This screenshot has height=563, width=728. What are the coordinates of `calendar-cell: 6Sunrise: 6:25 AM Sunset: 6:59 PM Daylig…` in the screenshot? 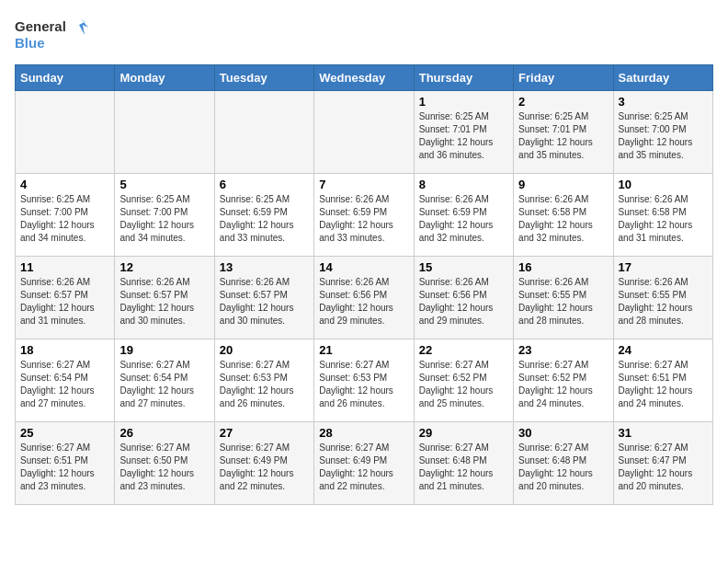 It's located at (264, 215).